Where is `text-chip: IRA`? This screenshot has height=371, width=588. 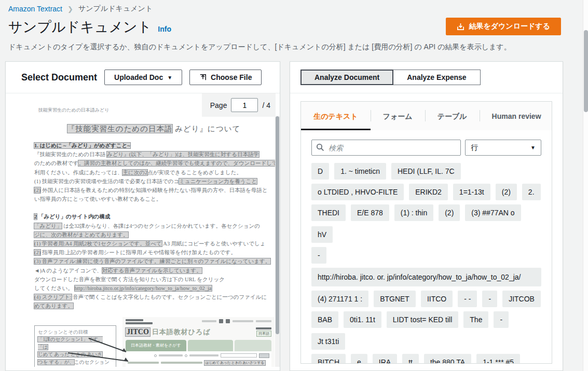
text-chip: IRA is located at coordinates (385, 359).